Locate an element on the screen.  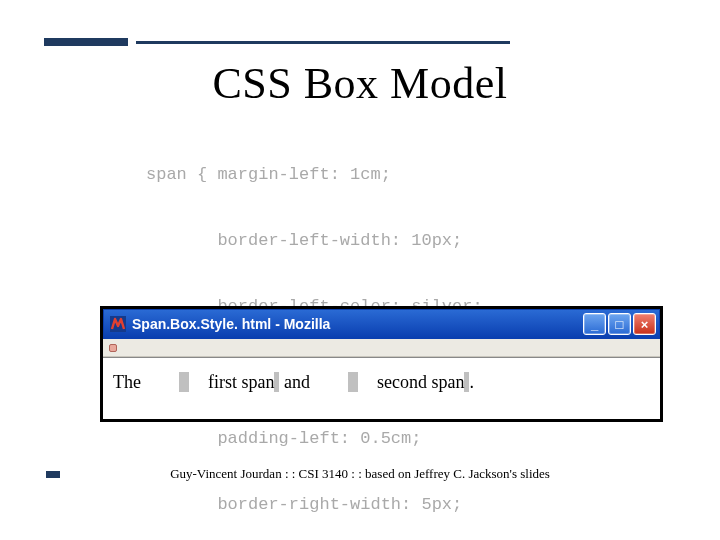
text-mid: and is located at coordinates (294, 382).